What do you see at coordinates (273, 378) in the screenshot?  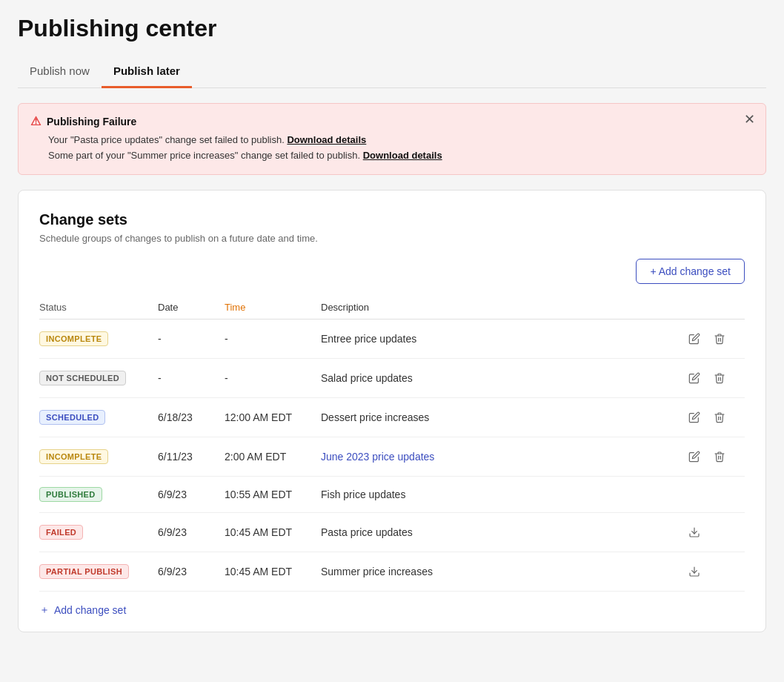 I see `time-cell-1: -` at bounding box center [273, 378].